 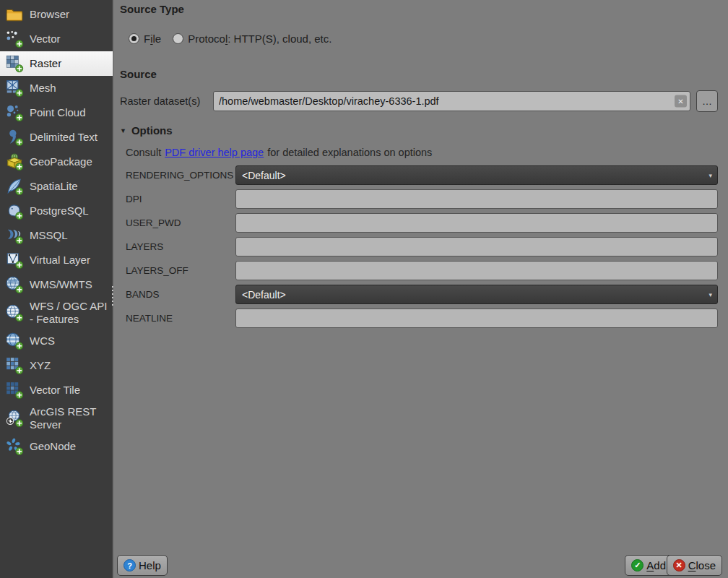 What do you see at coordinates (56, 64) in the screenshot?
I see `sidebar-item-raster: Raster` at bounding box center [56, 64].